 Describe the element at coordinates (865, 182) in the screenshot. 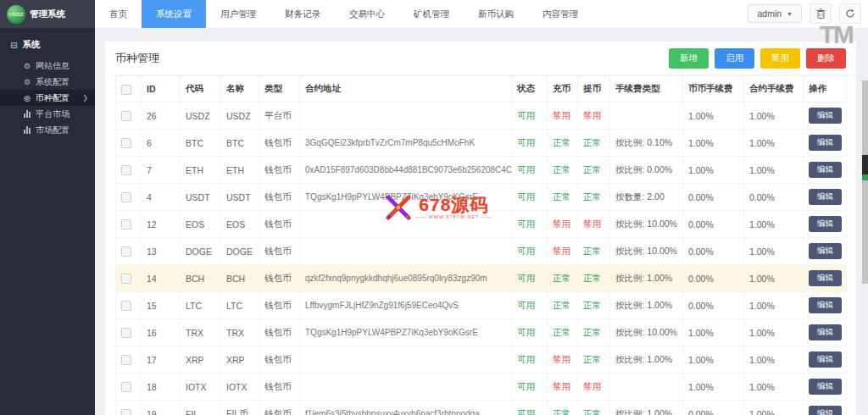

I see `vertical-scrollbar` at that location.